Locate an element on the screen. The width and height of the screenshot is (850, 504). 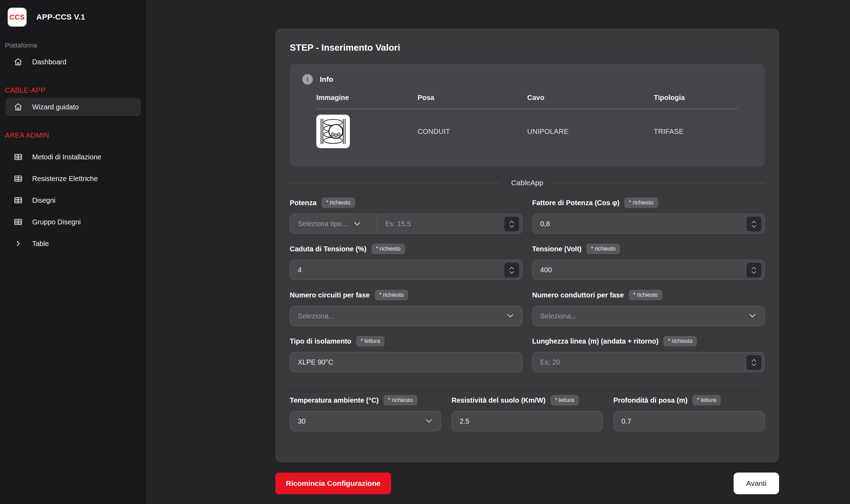
fattore-control is located at coordinates (649, 224).